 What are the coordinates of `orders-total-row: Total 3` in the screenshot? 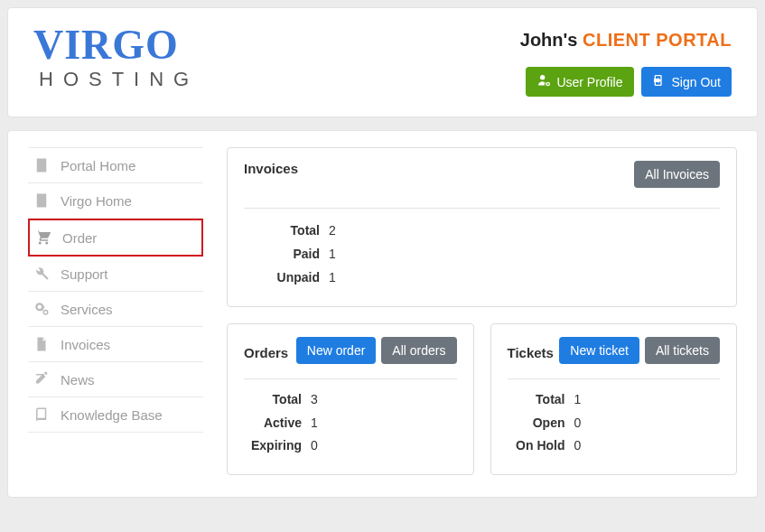 It's located at (350, 400).